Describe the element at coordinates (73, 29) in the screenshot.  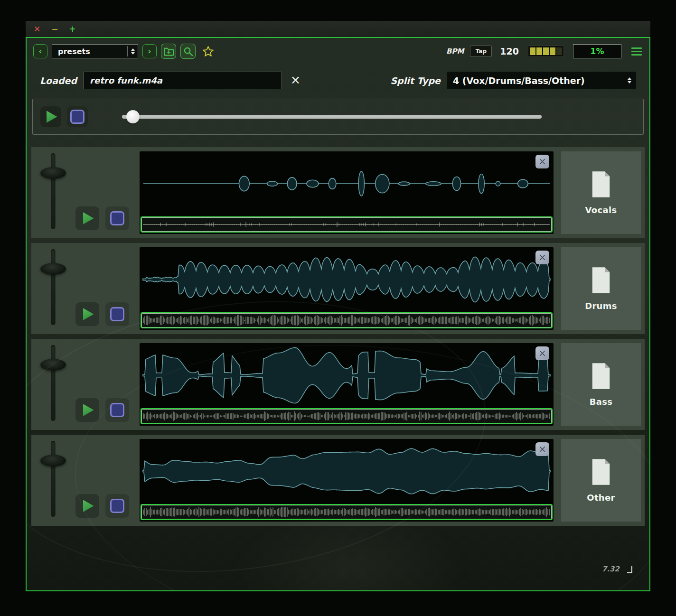
I see `new-tab-button: +` at that location.